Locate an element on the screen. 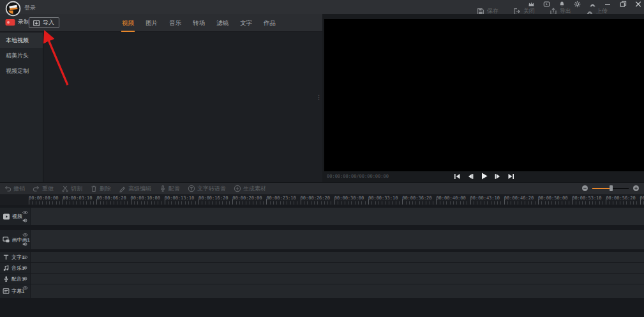 The width and height of the screenshot is (644, 317). track-voiceover-controls is located at coordinates (26, 279).